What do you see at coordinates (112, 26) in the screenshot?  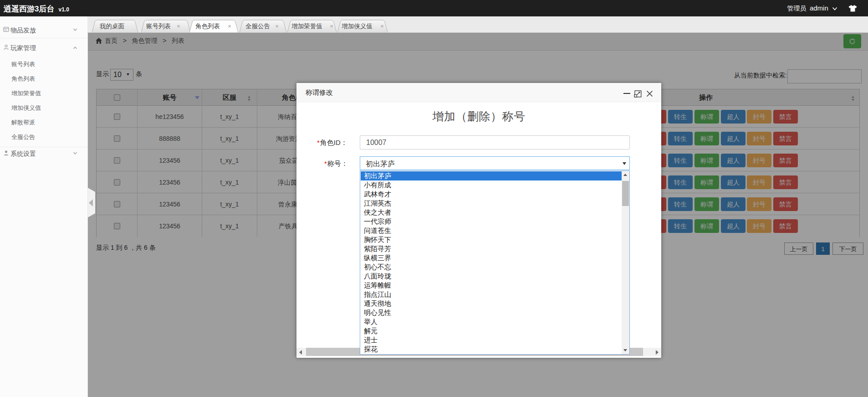 I see `svg-text: 我的桌面` at bounding box center [112, 26].